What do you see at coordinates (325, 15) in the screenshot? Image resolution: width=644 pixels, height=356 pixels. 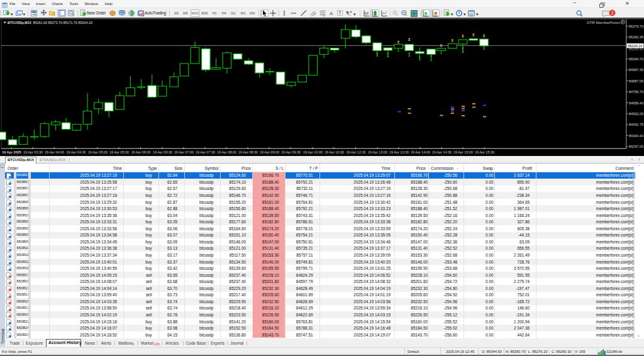 I see `svg-text: F` at bounding box center [325, 15].